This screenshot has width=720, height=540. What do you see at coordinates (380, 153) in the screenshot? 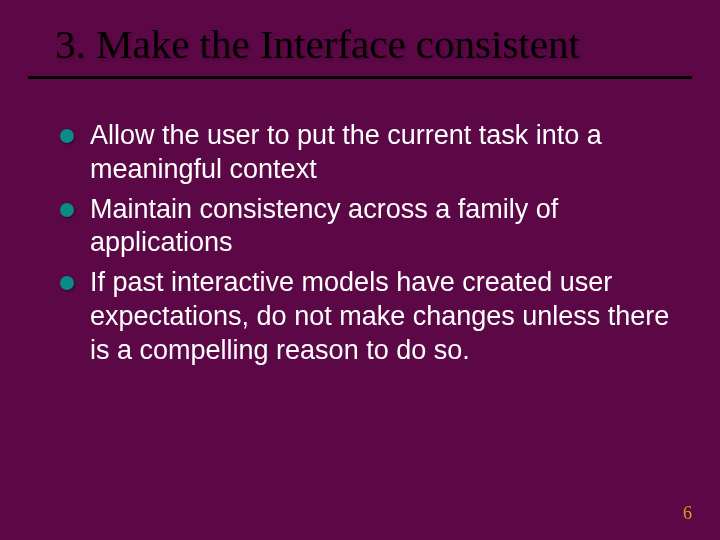
I see `bullet-text: Allow the user to put the current task i…` at bounding box center [380, 153].